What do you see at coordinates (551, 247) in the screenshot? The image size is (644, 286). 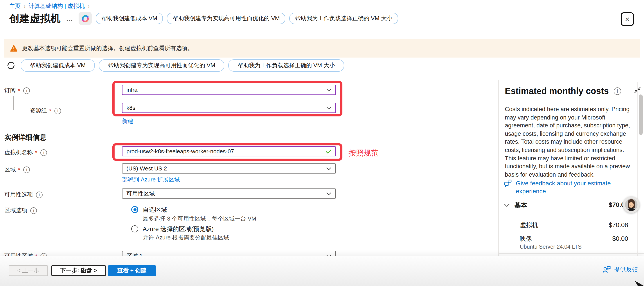 I see `cost-row-image-note: Ubuntu Server 24.04 LTS` at bounding box center [551, 247].